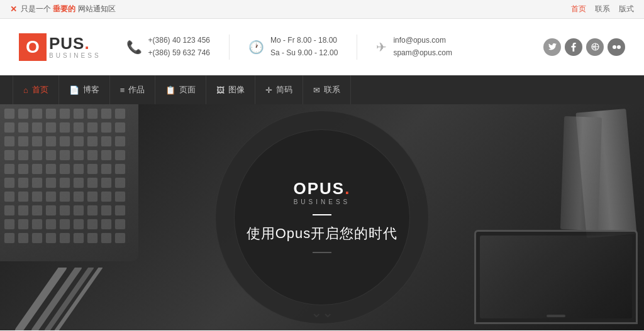 This screenshot has height=331, width=644. I want to click on notify-pre: 只是一个, so click(36, 9).